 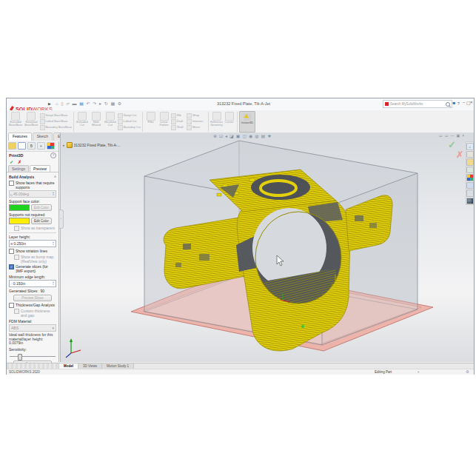 I want to click on home-icon: ⌂, so click(x=58, y=104).